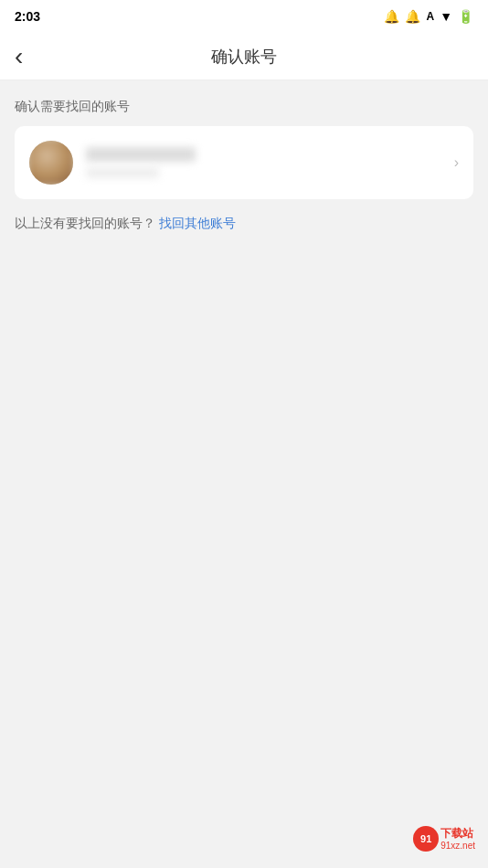 This screenshot has width=488, height=868. What do you see at coordinates (27, 16) in the screenshot?
I see `status-time: 2:03` at bounding box center [27, 16].